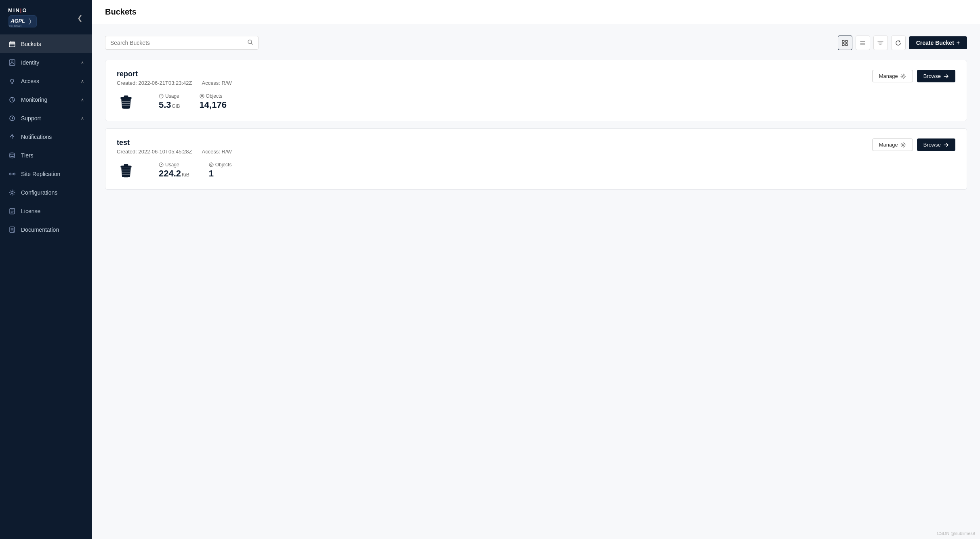 The width and height of the screenshot is (980, 539). I want to click on sidebar-item-site-replication: Site Replication, so click(46, 174).